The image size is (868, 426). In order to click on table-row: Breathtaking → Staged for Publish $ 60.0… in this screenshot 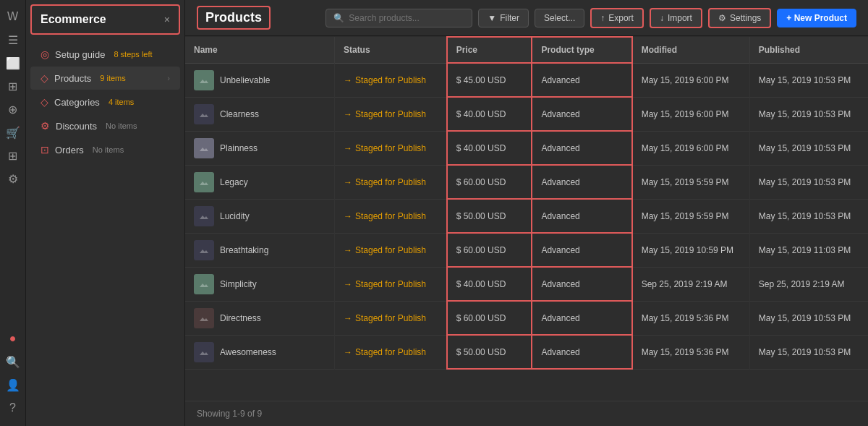, I will do `click(527, 250)`.